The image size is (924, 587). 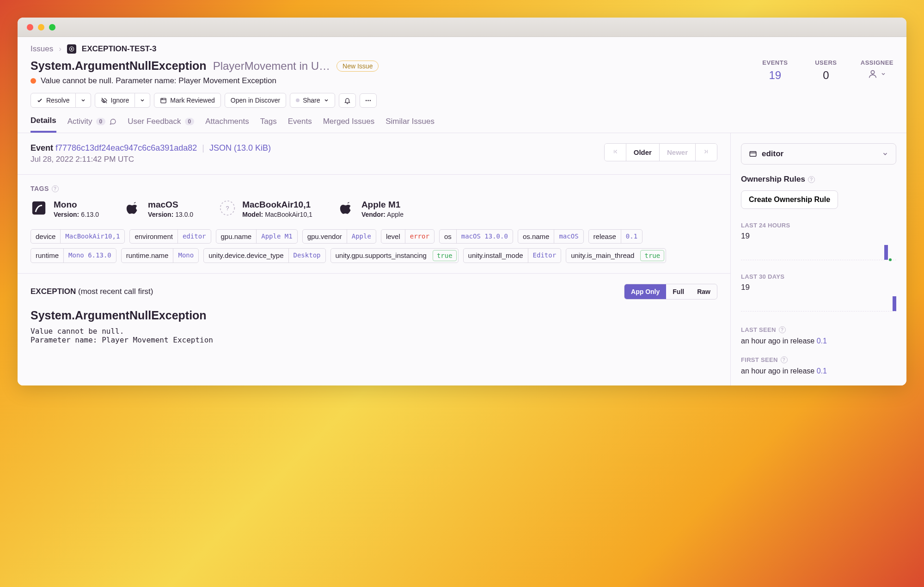 What do you see at coordinates (53, 291) in the screenshot?
I see `exception-heading: EXCEPTION` at bounding box center [53, 291].